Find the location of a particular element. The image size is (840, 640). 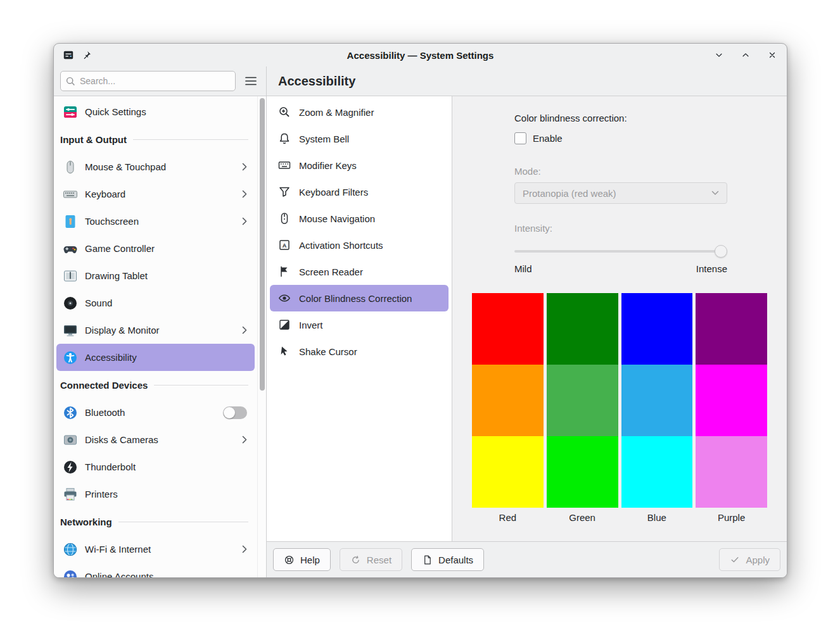

mode-label: Mode: is located at coordinates (621, 171).